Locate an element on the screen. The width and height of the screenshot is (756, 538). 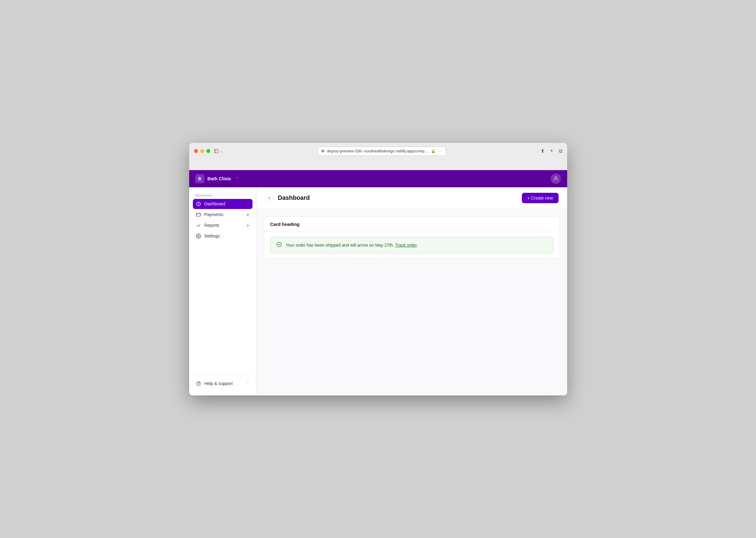
url-text: deploy-preview-336--nordhealthdesign.net… is located at coordinates (378, 151).